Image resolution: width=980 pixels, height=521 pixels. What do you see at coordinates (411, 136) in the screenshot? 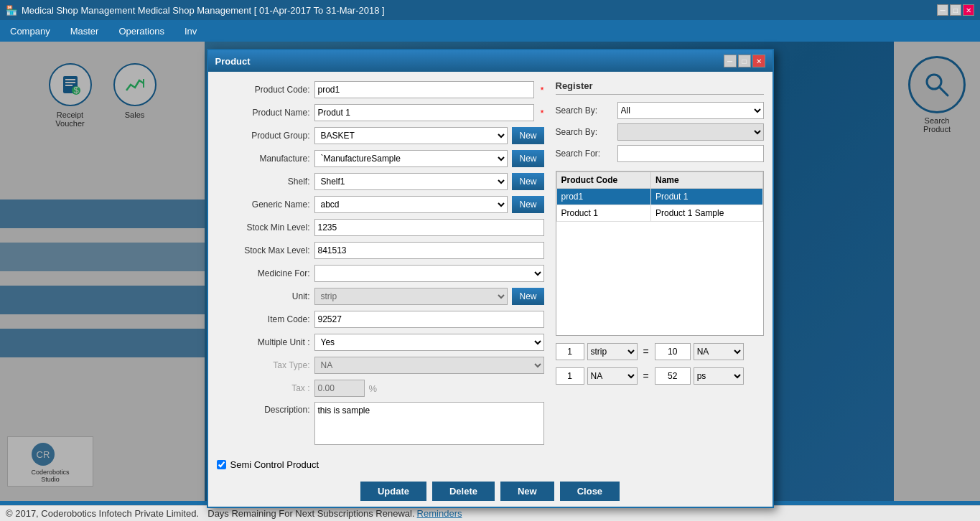
I see `product-group-select: BASKET` at bounding box center [411, 136].